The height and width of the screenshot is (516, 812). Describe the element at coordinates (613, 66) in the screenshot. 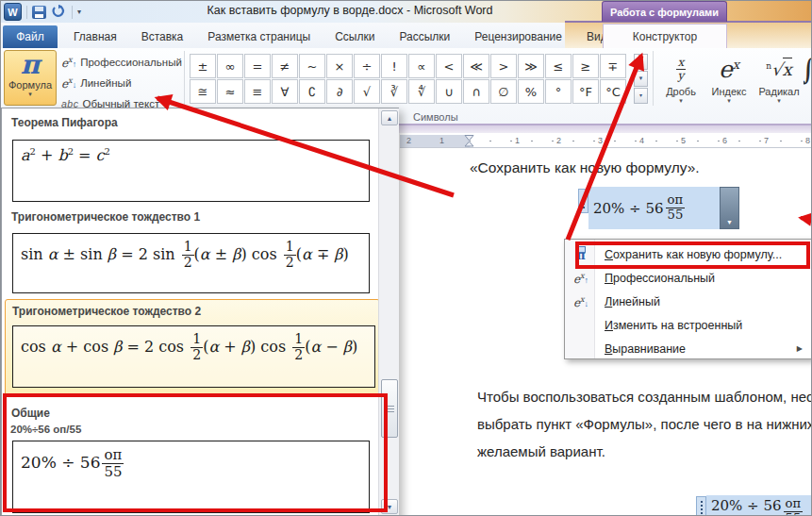

I see `symbol-button: ∓` at that location.